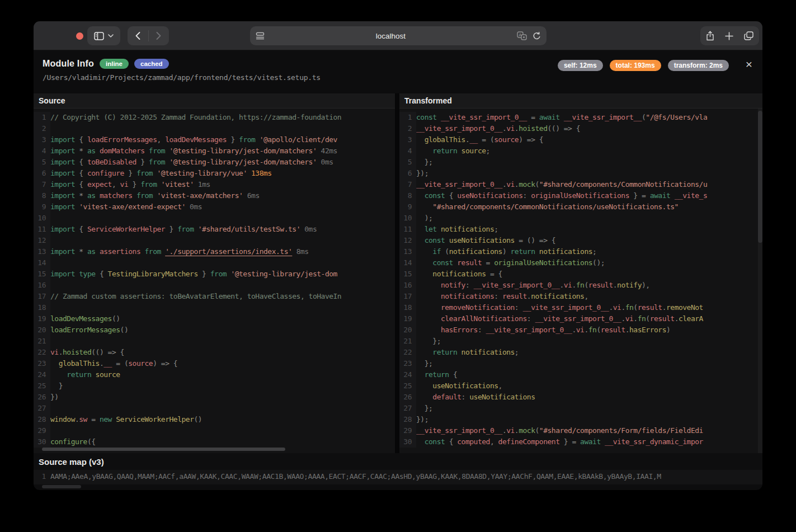 This screenshot has height=532, width=796. I want to click on translate-icon: A, so click(522, 36).